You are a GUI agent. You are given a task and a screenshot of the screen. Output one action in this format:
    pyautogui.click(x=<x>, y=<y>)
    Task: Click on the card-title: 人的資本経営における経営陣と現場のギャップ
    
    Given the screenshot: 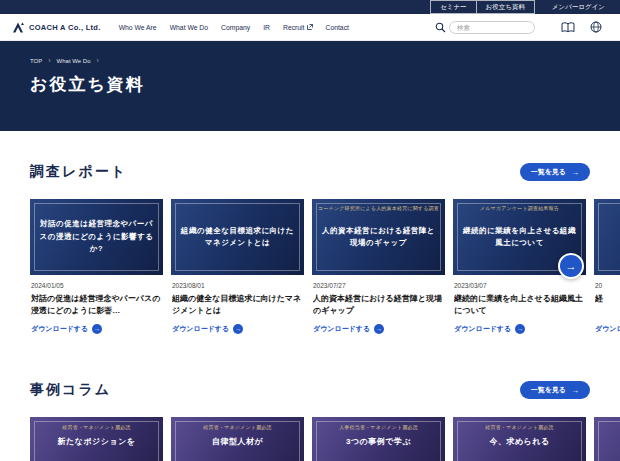 What is the action you would take?
    pyautogui.click(x=378, y=305)
    